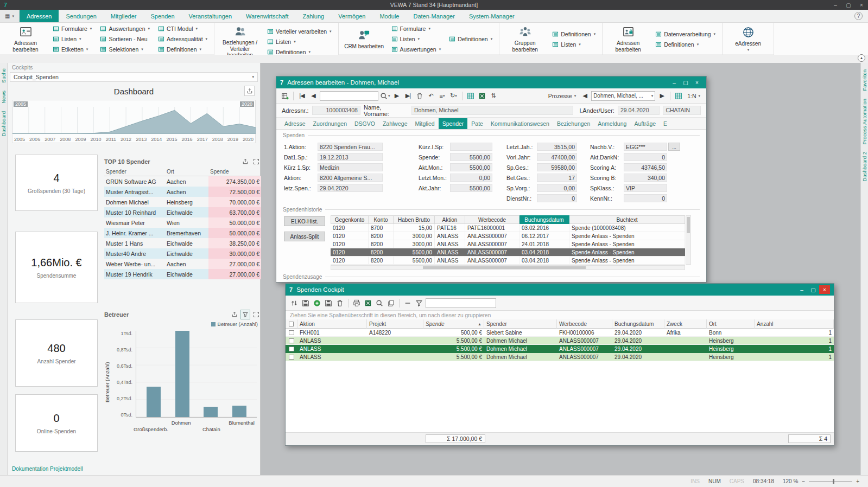 The image size is (868, 487). I want to click on first-record-button: |◀, so click(302, 96).